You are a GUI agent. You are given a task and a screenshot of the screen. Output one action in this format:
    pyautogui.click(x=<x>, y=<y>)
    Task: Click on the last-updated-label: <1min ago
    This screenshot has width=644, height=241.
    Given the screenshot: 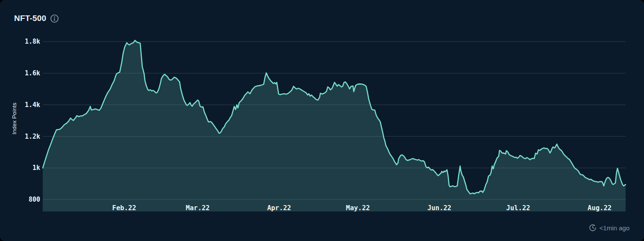 What is the action you would take?
    pyautogui.click(x=615, y=228)
    